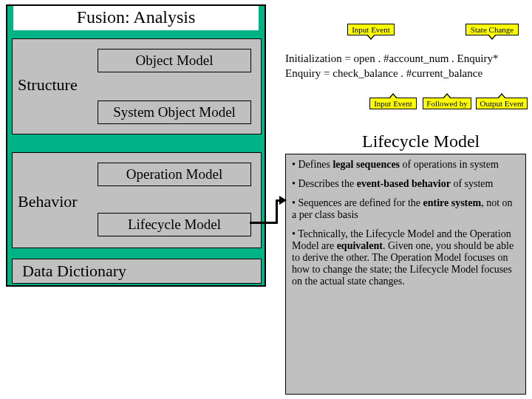 The image size is (532, 399). I want to click on bullet-1: • Defines legal sequences of operations …, so click(406, 165).